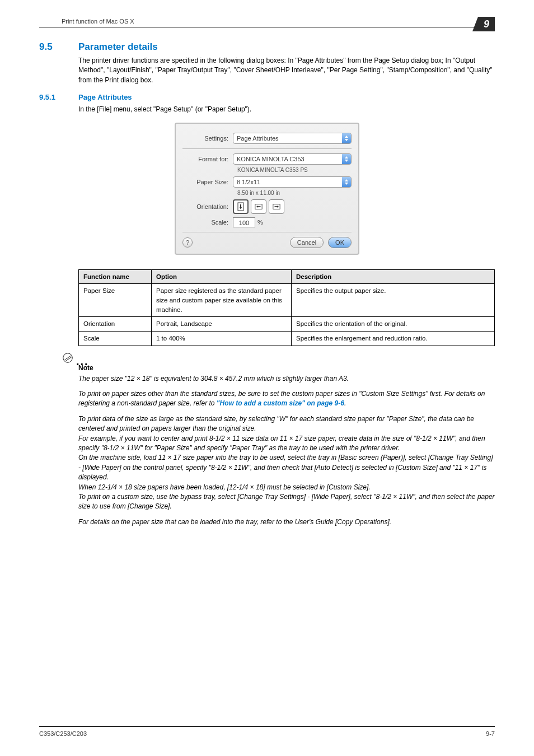 This screenshot has width=534, height=756. Describe the element at coordinates (287, 338) in the screenshot. I see `table-row: Scale 1 to 400% Specifies the enlargemen…` at that location.